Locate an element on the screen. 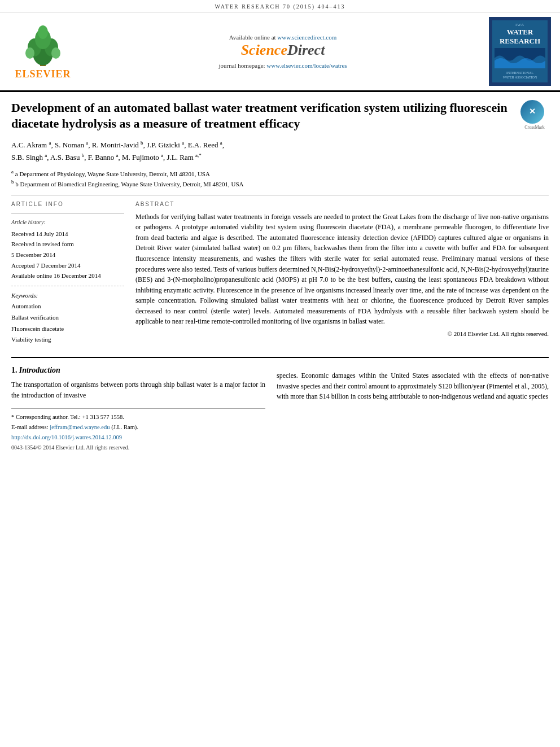  crossmark-icon: ✕ is located at coordinates (532, 112).